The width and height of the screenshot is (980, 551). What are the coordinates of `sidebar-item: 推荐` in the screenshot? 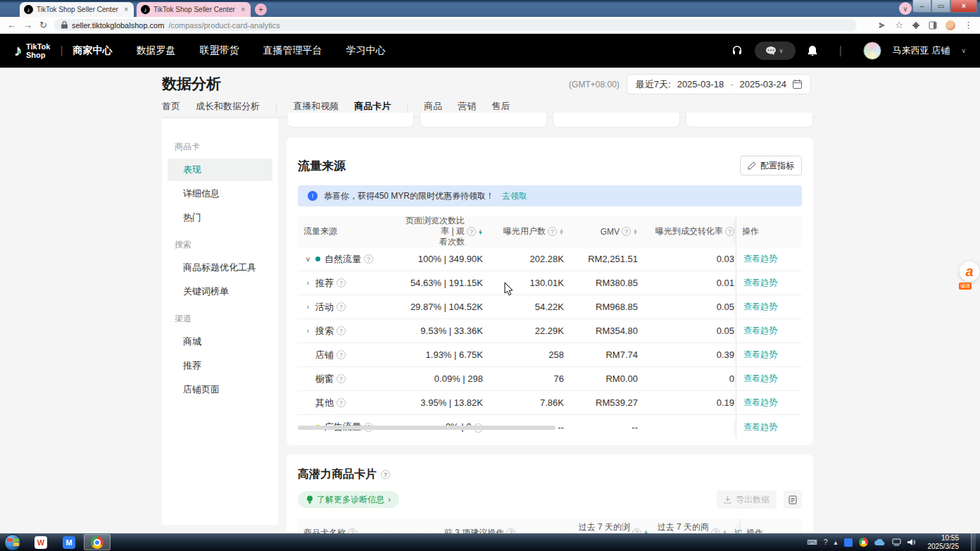 It's located at (220, 366).